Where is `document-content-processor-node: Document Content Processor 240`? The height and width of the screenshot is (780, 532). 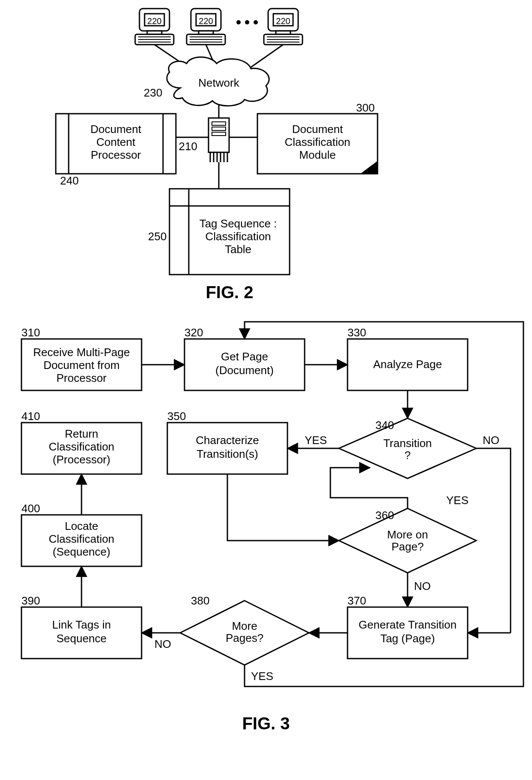
document-content-processor-node: Document Content Processor 240 is located at coordinates (116, 150).